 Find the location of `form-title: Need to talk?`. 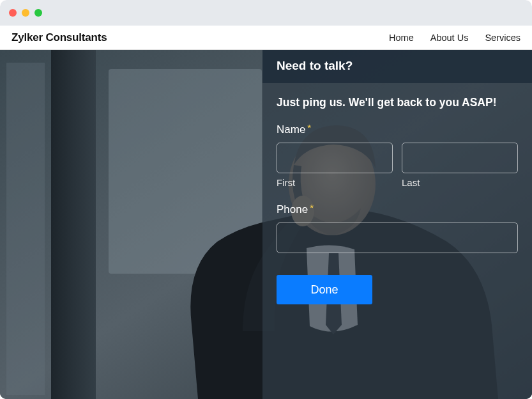

form-title: Need to talk? is located at coordinates (397, 66).